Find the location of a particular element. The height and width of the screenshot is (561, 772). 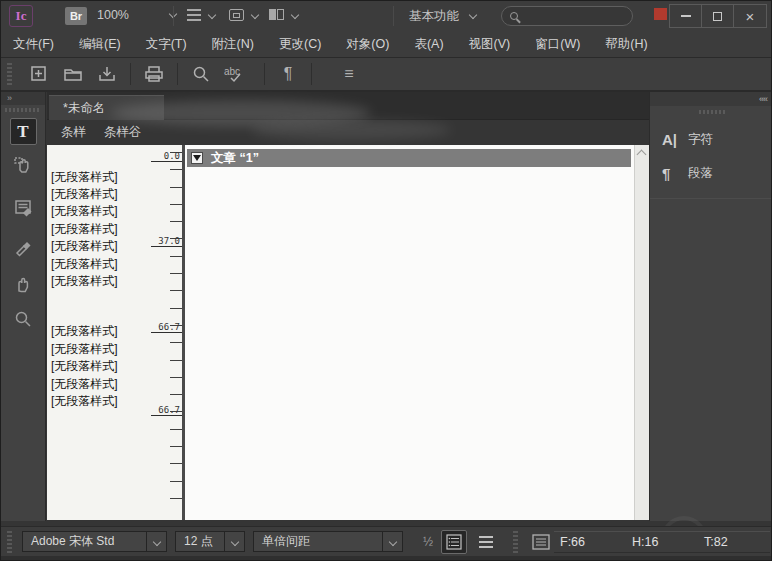

eyedropper-tool-button is located at coordinates (24, 246).